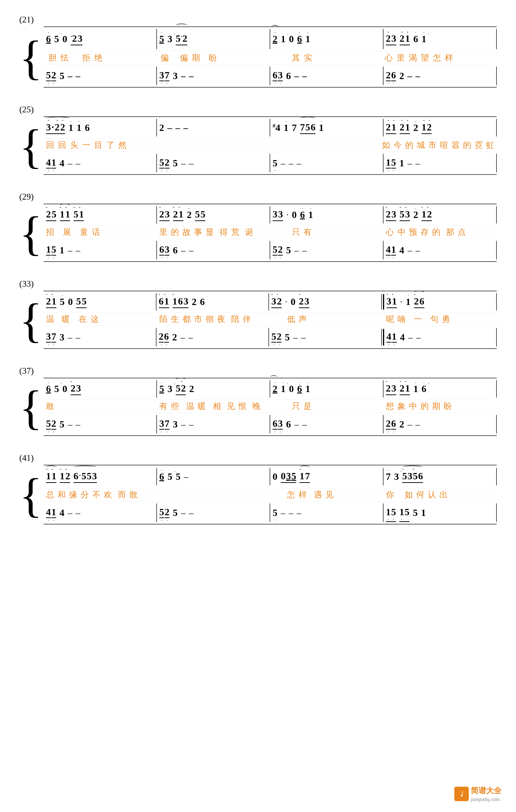 This screenshot has height=812, width=516. What do you see at coordinates (486, 791) in the screenshot?
I see `brand-name: 简谱大全` at bounding box center [486, 791].